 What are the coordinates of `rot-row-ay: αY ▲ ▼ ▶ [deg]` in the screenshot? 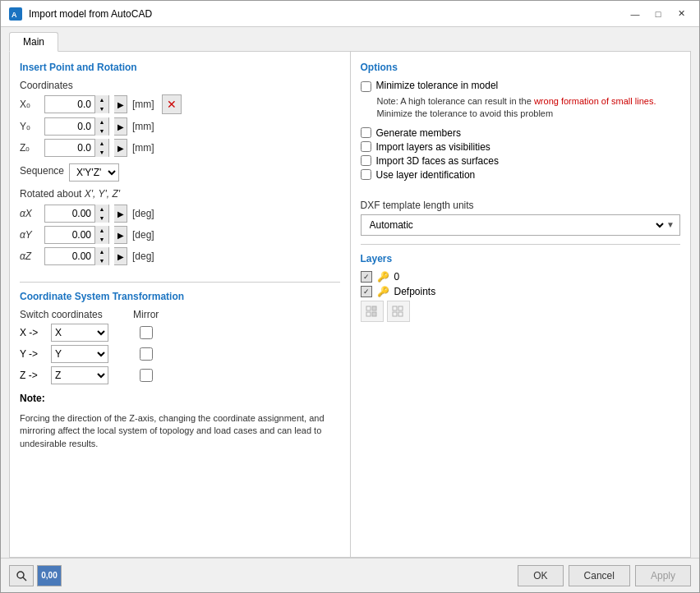 It's located at (180, 235).